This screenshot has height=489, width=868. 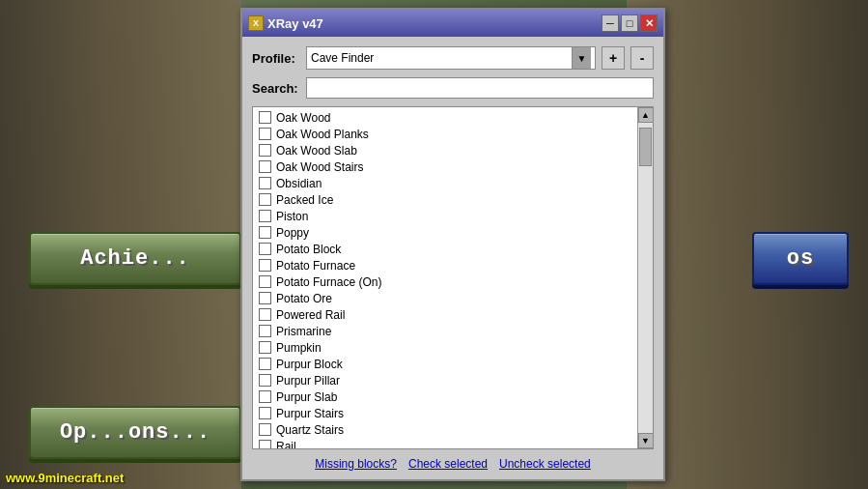 What do you see at coordinates (445, 249) in the screenshot?
I see `list-item: Potato Block` at bounding box center [445, 249].